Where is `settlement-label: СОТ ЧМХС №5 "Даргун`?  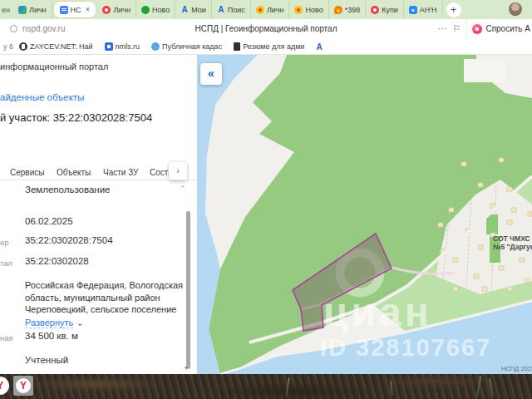 settlement-label: СОТ ЧМХС №5 "Даргун is located at coordinates (512, 243).